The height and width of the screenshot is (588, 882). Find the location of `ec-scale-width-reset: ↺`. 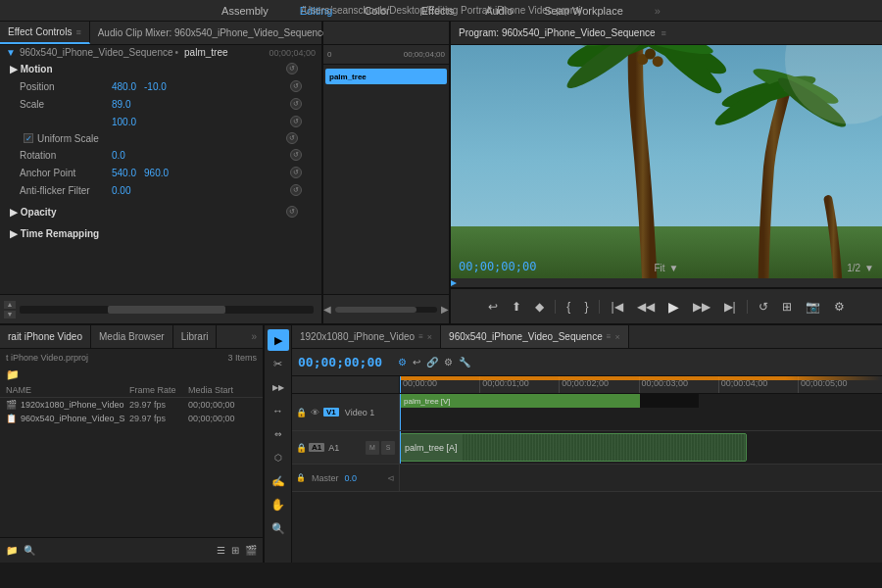

ec-scale-width-reset: ↺ is located at coordinates (296, 122).